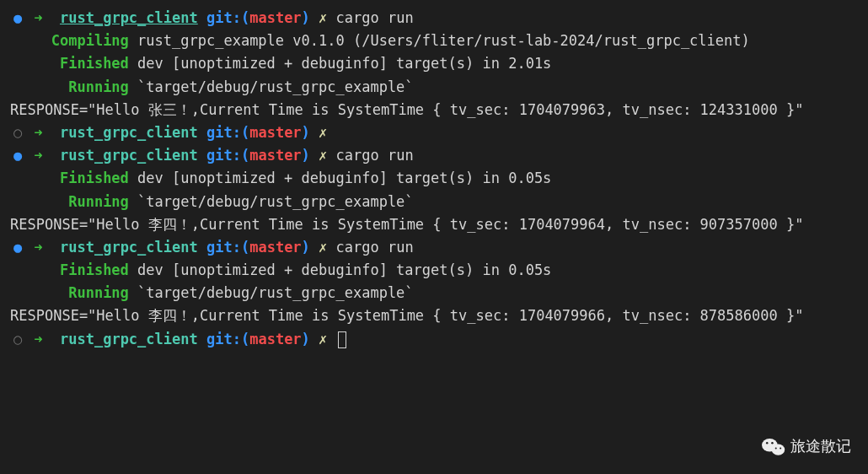  What do you see at coordinates (434, 248) in the screenshot?
I see `prompt-line-4: ● ➜ rust_grpc_client git:(master) ✗ carg…` at bounding box center [434, 248].